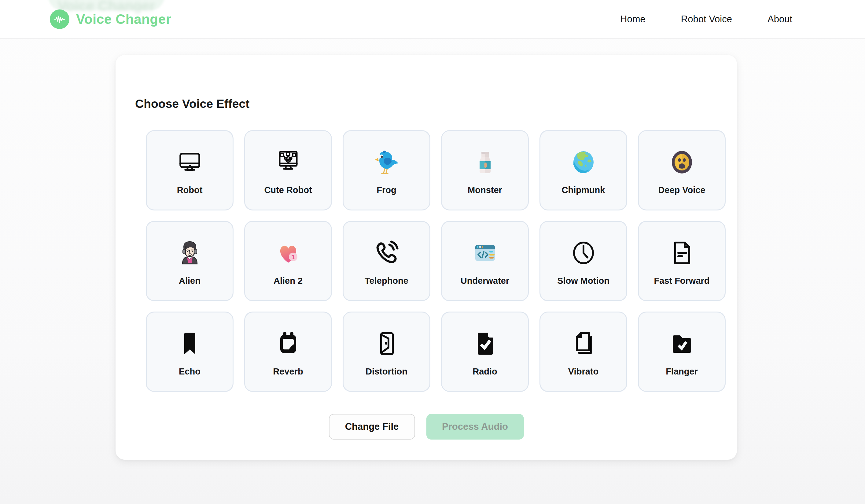  Describe the element at coordinates (190, 162) in the screenshot. I see `desktop-monitor-icon` at that location.